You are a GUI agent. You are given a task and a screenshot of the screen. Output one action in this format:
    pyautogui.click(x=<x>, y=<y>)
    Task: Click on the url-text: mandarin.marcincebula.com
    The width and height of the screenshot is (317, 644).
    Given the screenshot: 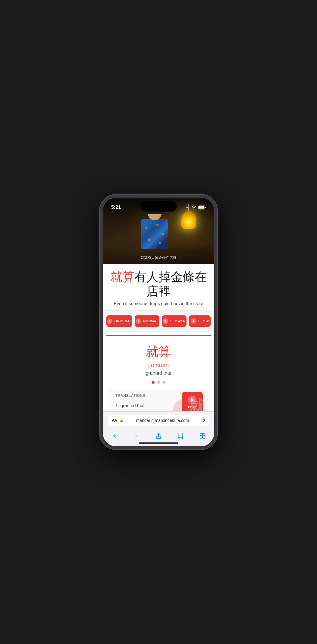 What is the action you would take?
    pyautogui.click(x=163, y=420)
    